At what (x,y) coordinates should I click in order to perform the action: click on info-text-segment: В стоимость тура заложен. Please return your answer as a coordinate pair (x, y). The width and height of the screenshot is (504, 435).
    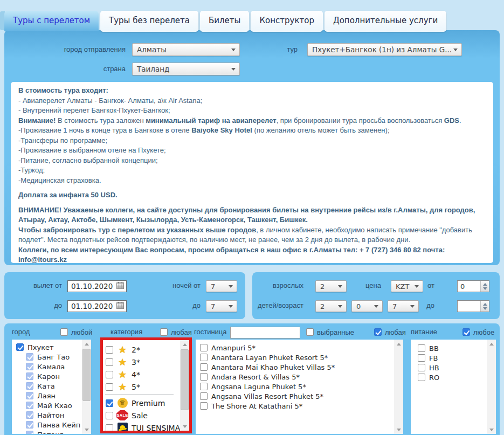
    Looking at the image, I should click on (100, 121).